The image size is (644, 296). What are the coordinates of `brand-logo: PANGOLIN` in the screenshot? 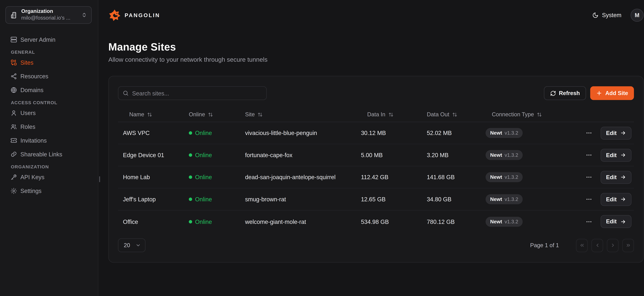 It's located at (134, 15).